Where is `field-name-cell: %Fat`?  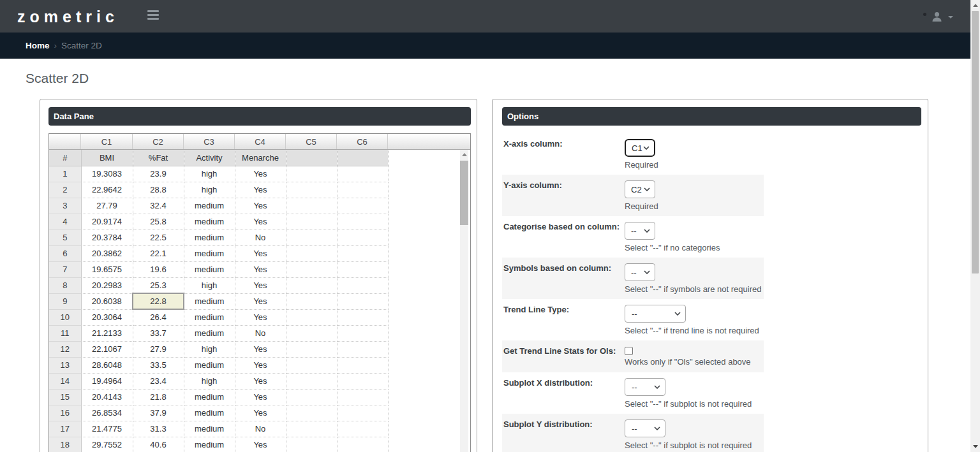 field-name-cell: %Fat is located at coordinates (158, 158).